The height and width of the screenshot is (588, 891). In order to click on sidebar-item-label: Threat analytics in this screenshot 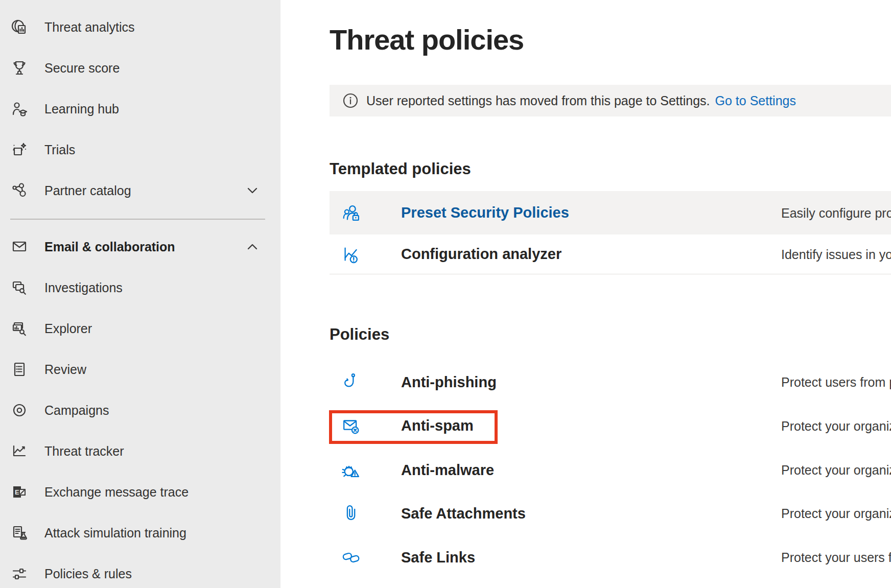, I will do `click(89, 28)`.